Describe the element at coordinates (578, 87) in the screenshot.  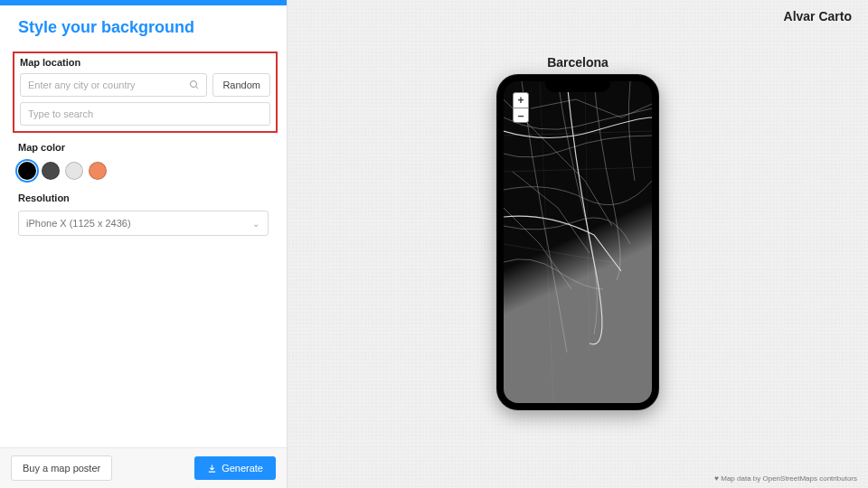
I see `phone-notch` at that location.